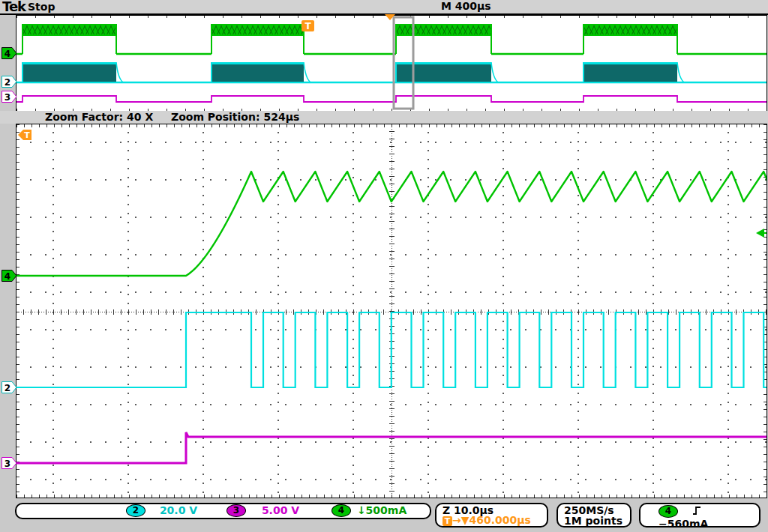  I want to click on arrow-glyph: →, so click(457, 520).